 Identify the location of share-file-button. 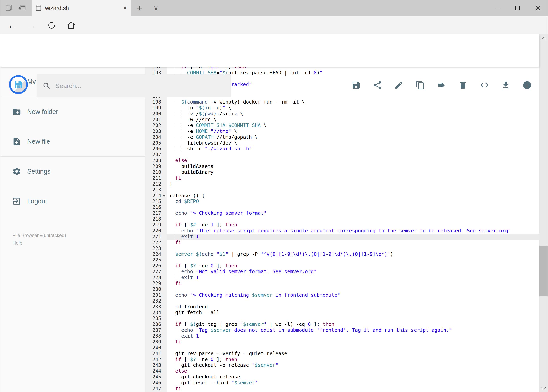
(377, 85).